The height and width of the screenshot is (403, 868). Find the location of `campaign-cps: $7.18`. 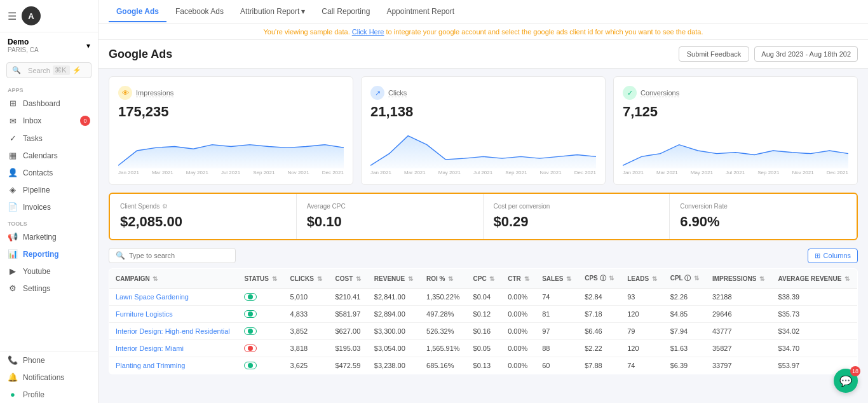

campaign-cps: $7.18 is located at coordinates (600, 314).